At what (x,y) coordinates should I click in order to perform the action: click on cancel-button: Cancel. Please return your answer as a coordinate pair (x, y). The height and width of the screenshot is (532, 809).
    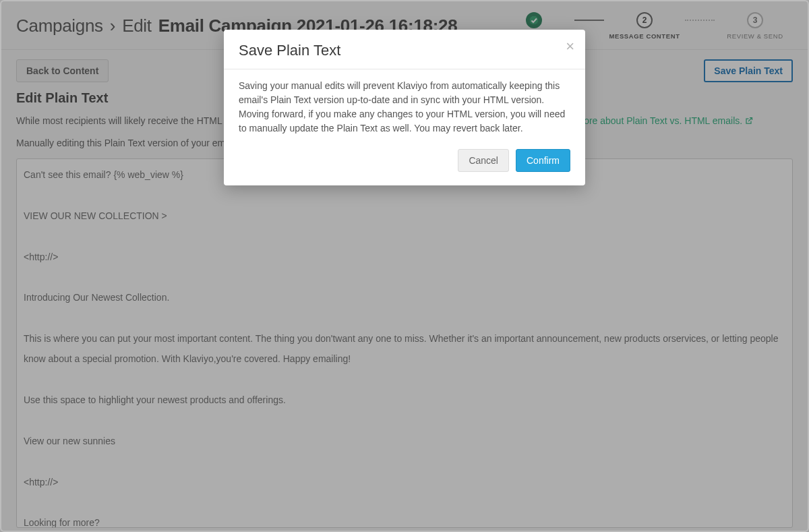
    Looking at the image, I should click on (483, 160).